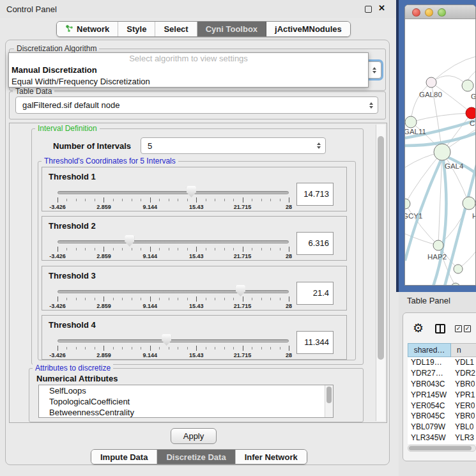 This screenshot has height=476, width=476. I want to click on network-window-titlebar, so click(440, 12).